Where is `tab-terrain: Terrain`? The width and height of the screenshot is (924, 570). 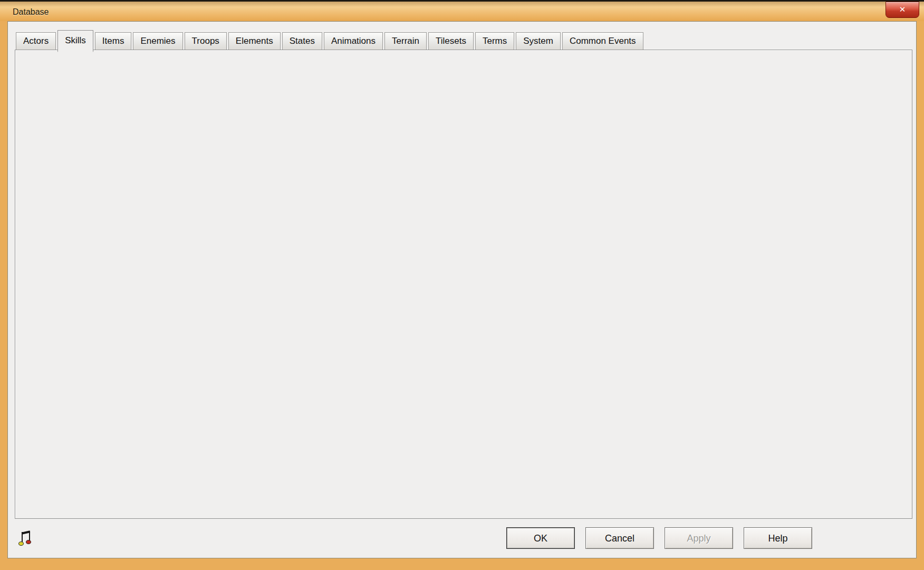
tab-terrain: Terrain is located at coordinates (406, 41).